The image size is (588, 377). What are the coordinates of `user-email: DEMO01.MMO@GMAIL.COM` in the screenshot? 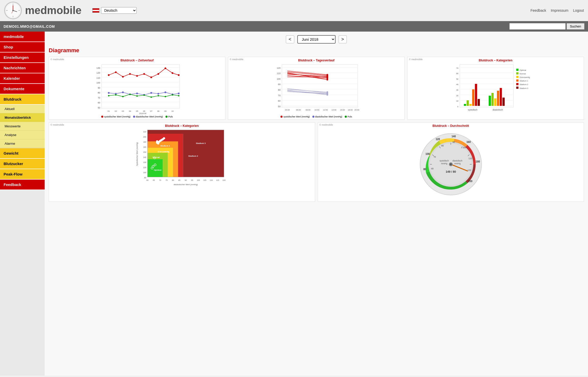 It's located at (29, 26).